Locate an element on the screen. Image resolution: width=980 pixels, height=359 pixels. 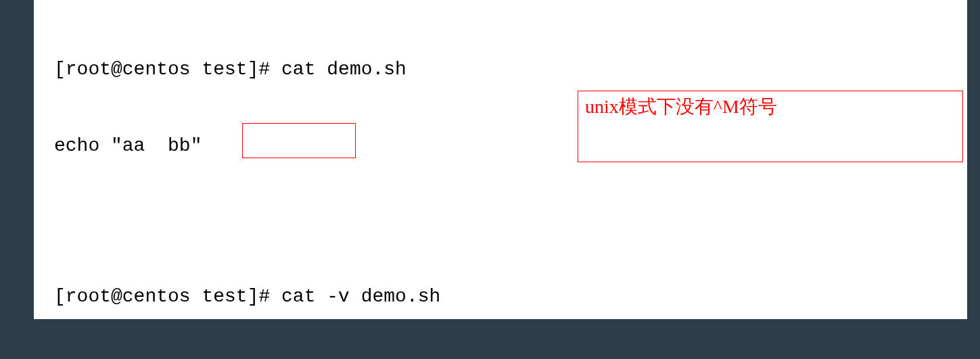
annotation-box: unix模式下没有^M符号 is located at coordinates (770, 126).